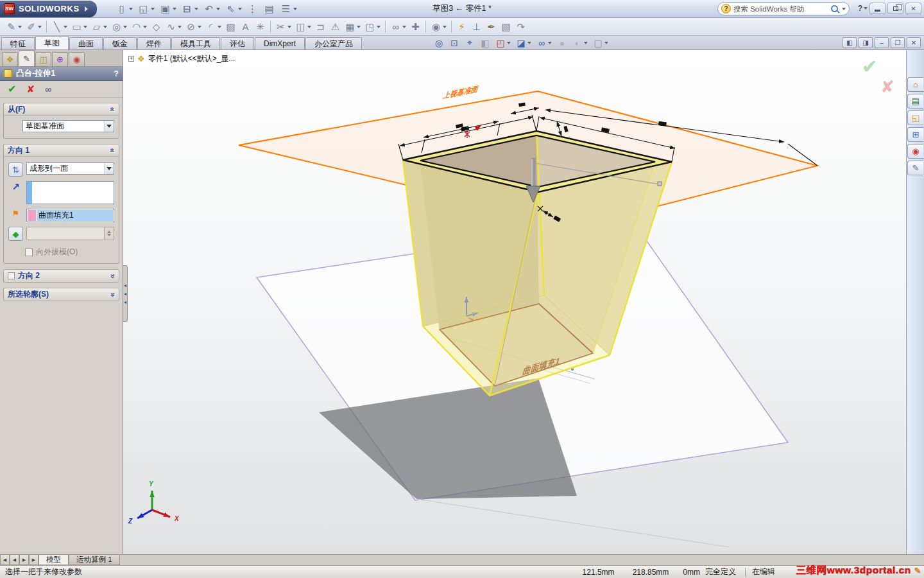  Describe the element at coordinates (86, 9) in the screenshot. I see `menu-flyout-icon` at that location.